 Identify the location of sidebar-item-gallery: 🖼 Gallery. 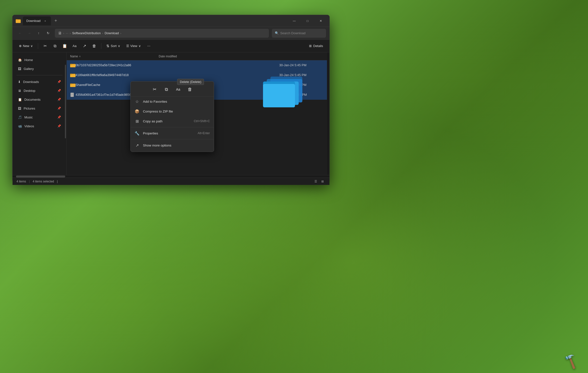
(39, 69).